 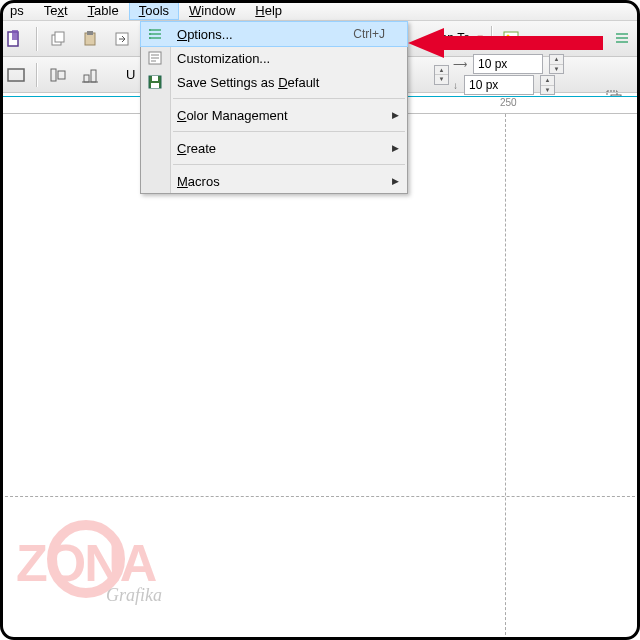 I want to click on paste-icon, so click(x=90, y=39).